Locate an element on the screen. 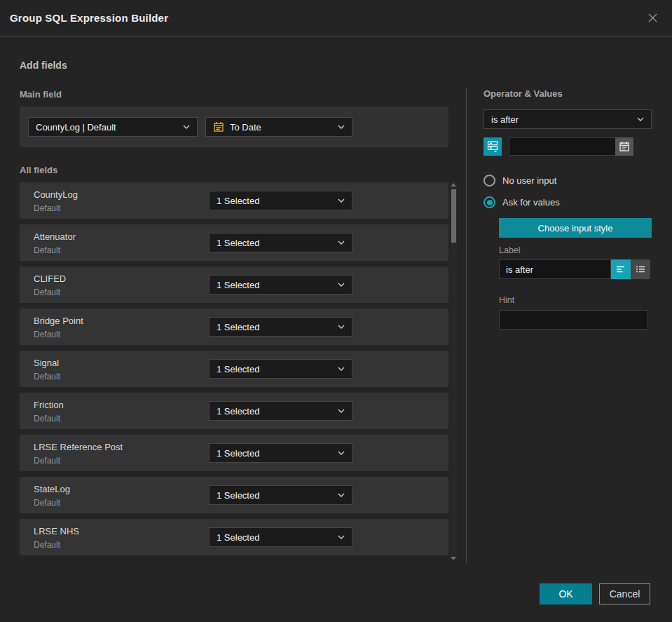 The width and height of the screenshot is (672, 622). column-divider is located at coordinates (467, 325).